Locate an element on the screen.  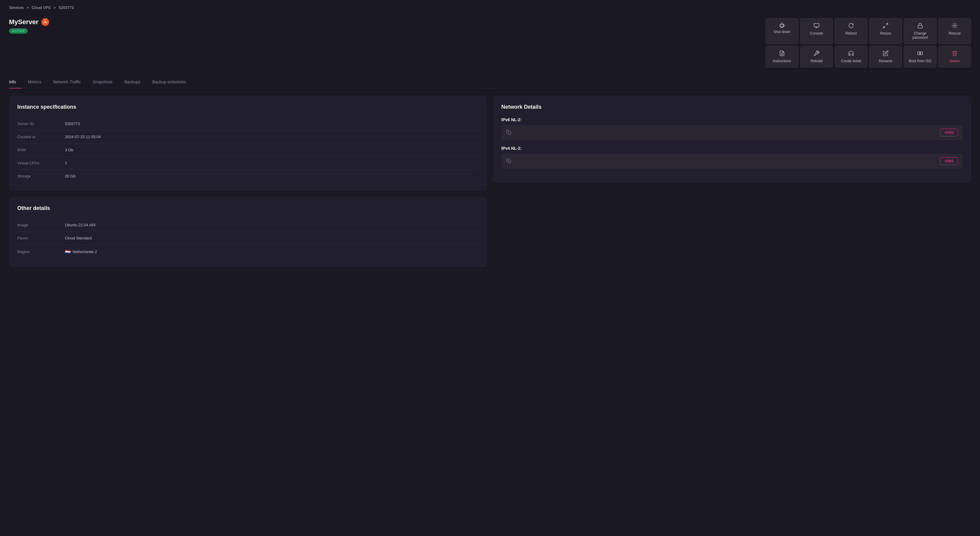
other-row-image: Image Ubuntu 22.04 x64 is located at coordinates (248, 225).